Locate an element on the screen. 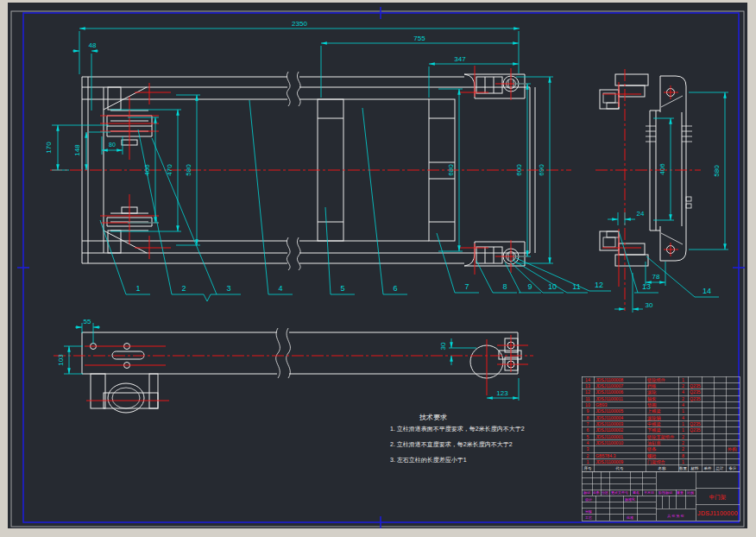 Image resolution: width=756 pixels, height=537 pixels. bom-cell: 外购 is located at coordinates (732, 449).